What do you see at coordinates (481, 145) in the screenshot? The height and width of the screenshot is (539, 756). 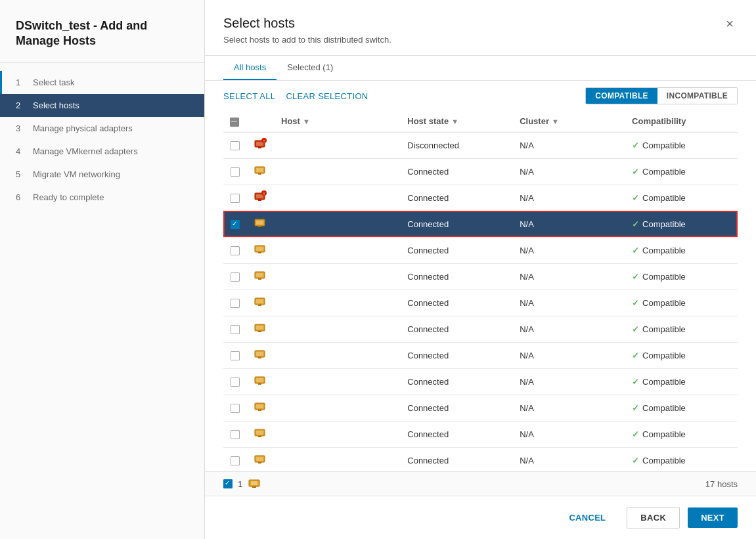 I see `table-row: ! Disconnected N/A ✓ Compatible` at bounding box center [481, 145].